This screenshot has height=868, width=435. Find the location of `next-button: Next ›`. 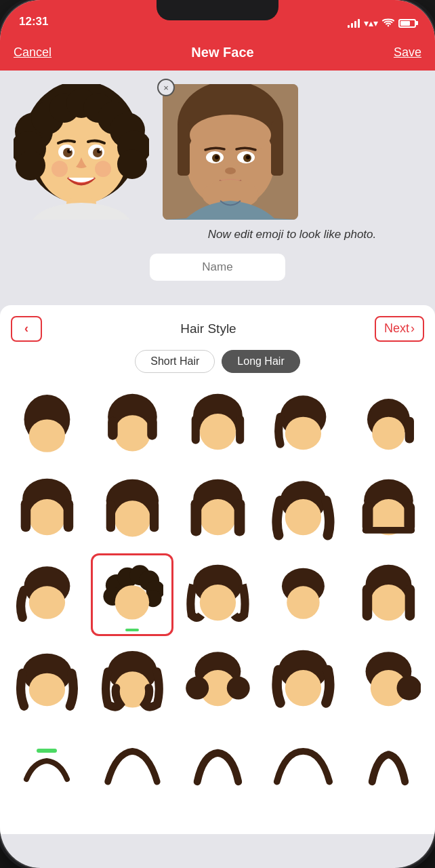

next-button: Next › is located at coordinates (400, 329).